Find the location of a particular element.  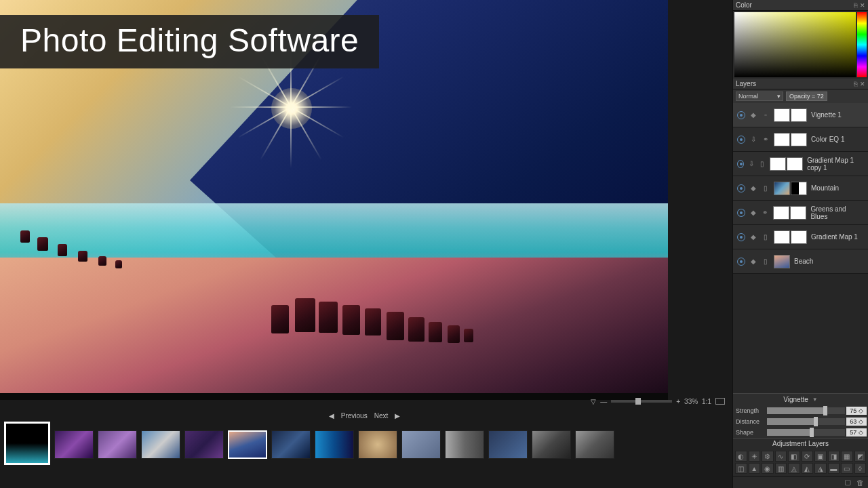

zoom-ratio-button: 1:1 is located at coordinates (707, 401).